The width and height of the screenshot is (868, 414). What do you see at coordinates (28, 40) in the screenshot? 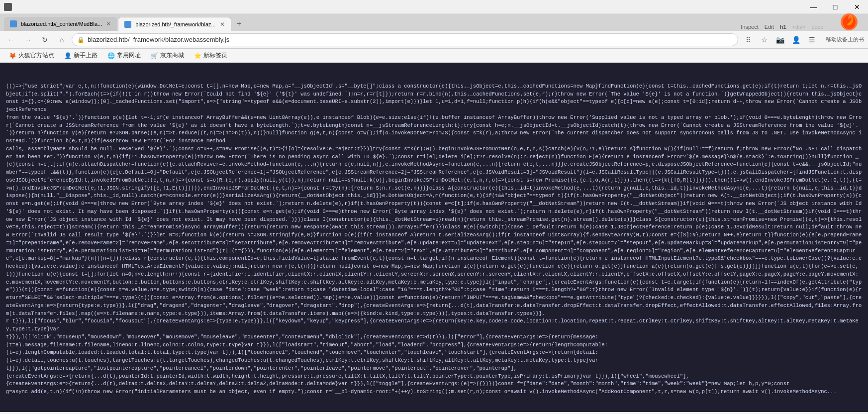
I see `forward-button: →` at bounding box center [28, 40].